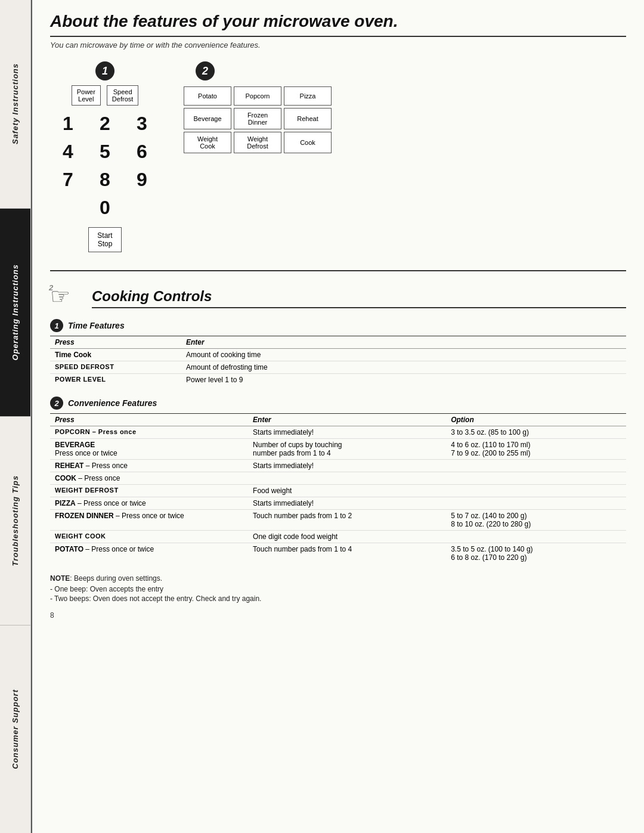  Describe the element at coordinates (105, 240) in the screenshot. I see `start-stop-button: StartStop` at that location.